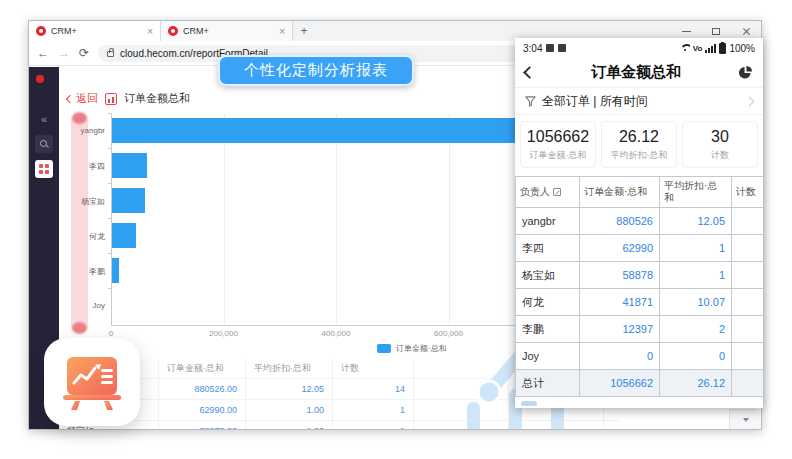  Describe the element at coordinates (450, 219) in the screenshot. I see `chart-gridline` at that location.